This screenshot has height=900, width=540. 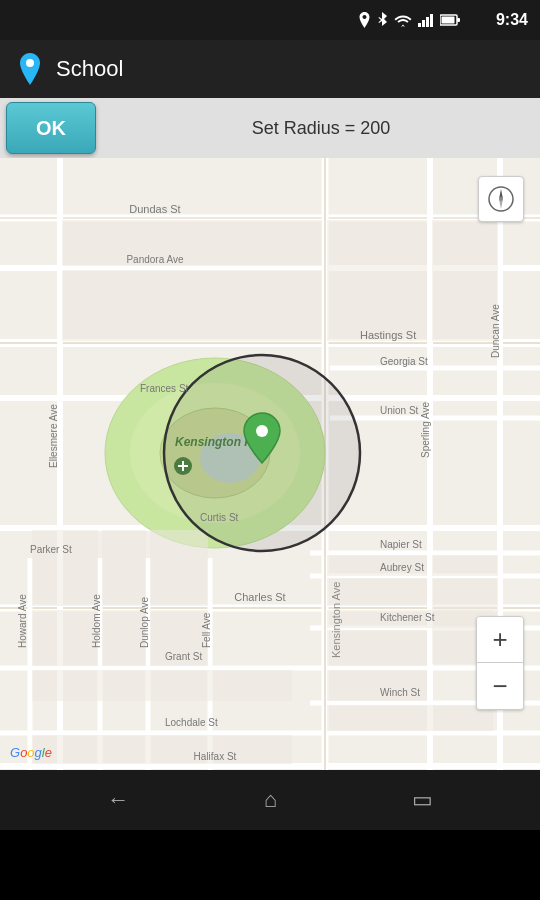 What do you see at coordinates (155, 260) in the screenshot?
I see `svg-text: Pandora Ave` at bounding box center [155, 260].